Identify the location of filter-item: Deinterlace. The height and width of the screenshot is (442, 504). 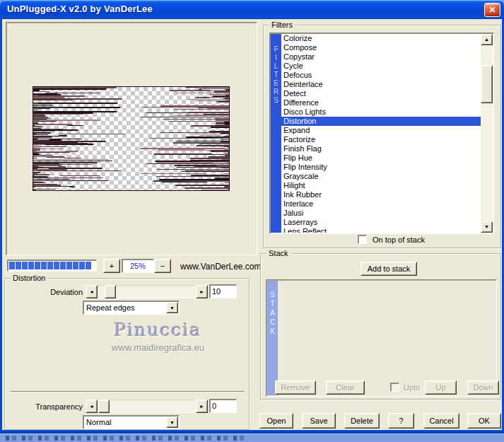
(381, 85).